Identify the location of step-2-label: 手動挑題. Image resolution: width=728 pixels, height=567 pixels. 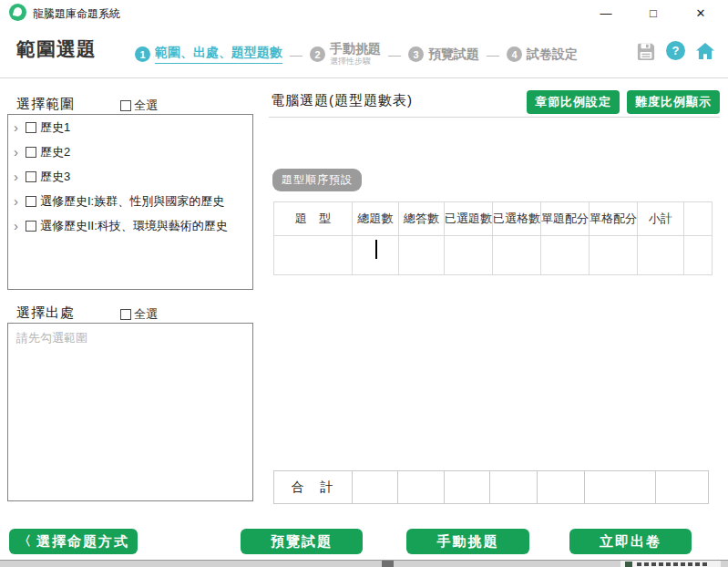
(355, 49).